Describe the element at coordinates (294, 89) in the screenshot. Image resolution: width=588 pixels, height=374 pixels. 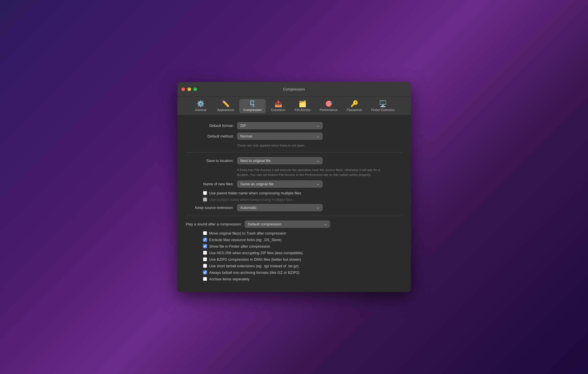
I see `titlebar: Compression` at that location.